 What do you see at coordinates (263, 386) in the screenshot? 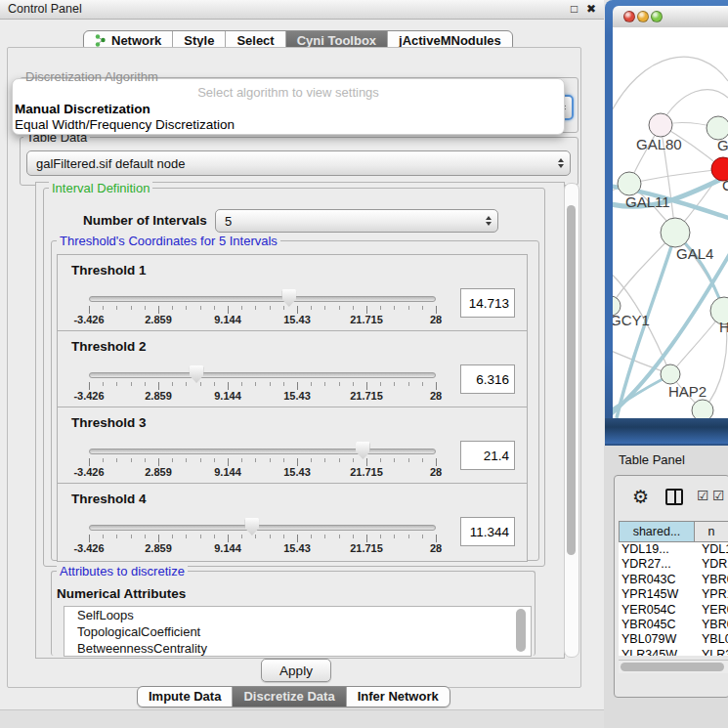
I see `slider-ticks` at bounding box center [263, 386].